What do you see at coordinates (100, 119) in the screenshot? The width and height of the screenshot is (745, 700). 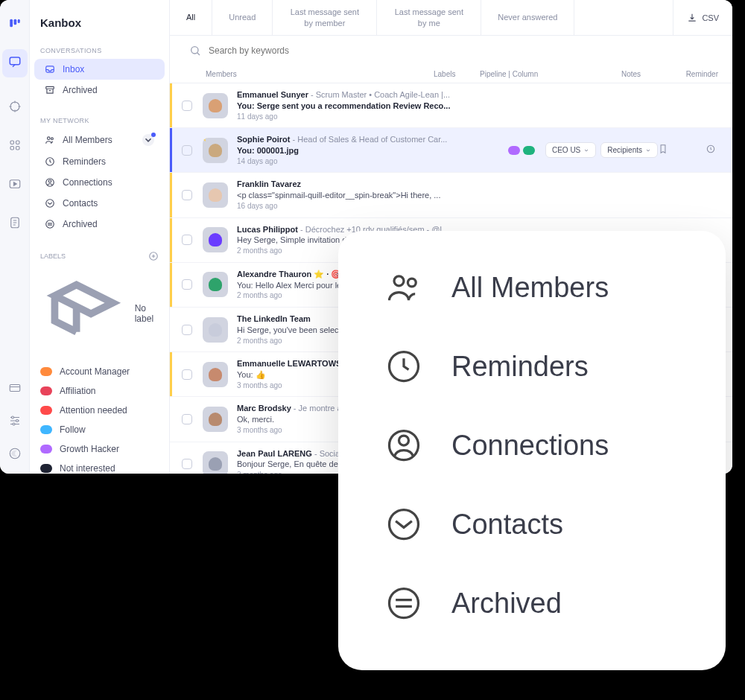 I see `section-network-title: MY NETWORK` at bounding box center [100, 119].